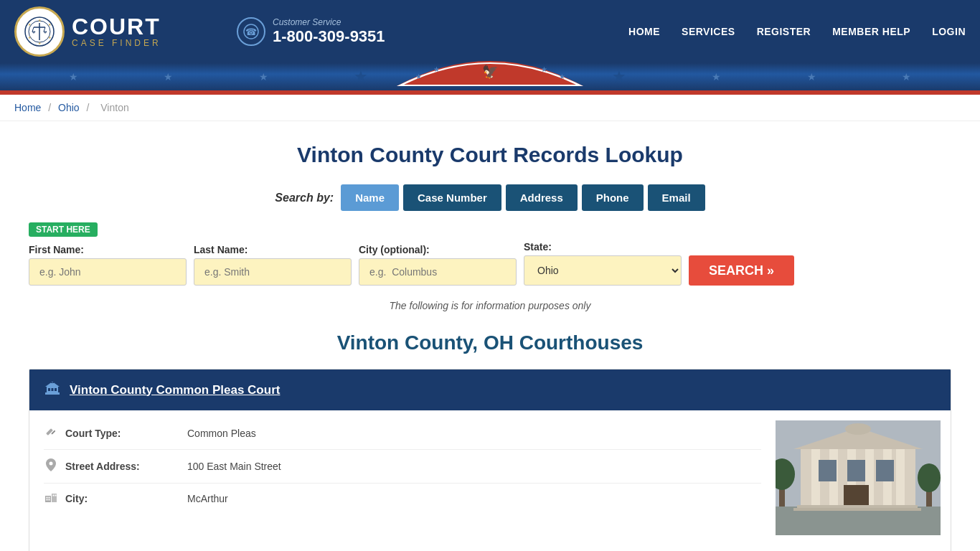 Image resolution: width=980 pixels, height=551 pixels. I want to click on breadcrumb: Home / Ohio / Vinton, so click(490, 108).